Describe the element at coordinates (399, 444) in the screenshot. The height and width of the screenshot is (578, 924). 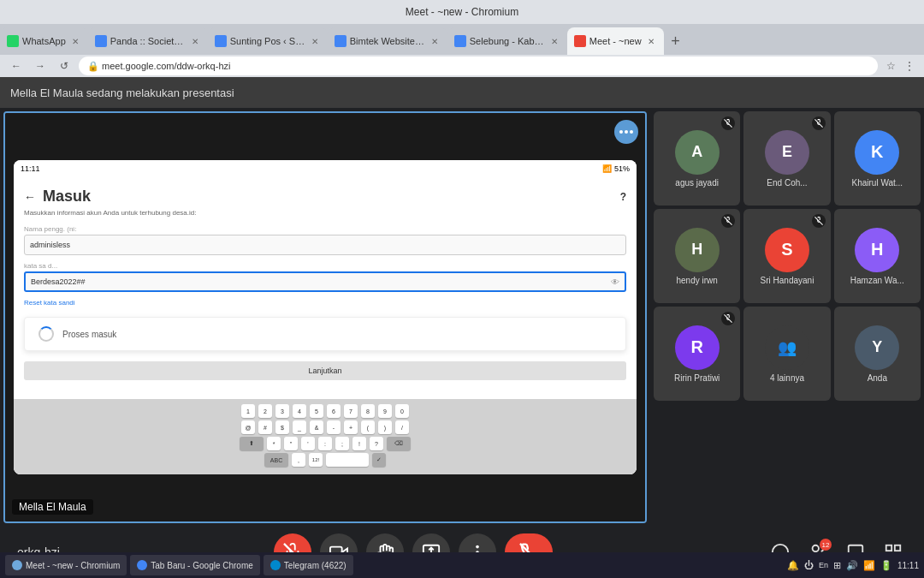
I see `kb-backspace: ⌫` at that location.